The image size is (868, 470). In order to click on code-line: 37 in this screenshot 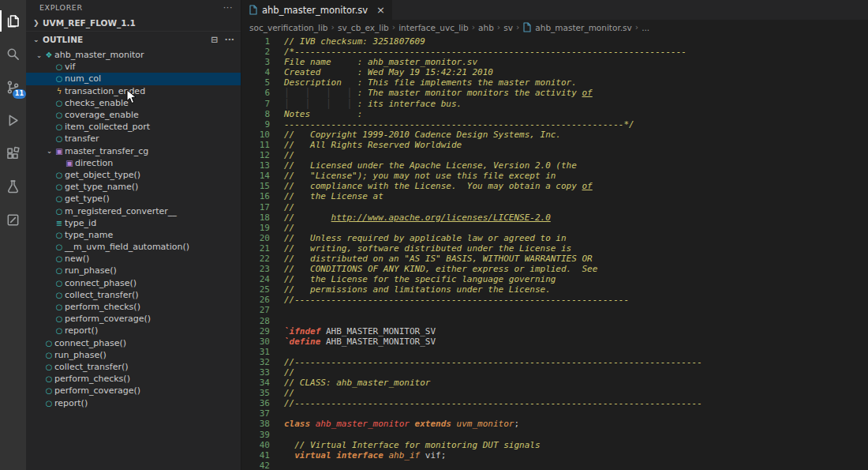, I will do `click(558, 414)`.